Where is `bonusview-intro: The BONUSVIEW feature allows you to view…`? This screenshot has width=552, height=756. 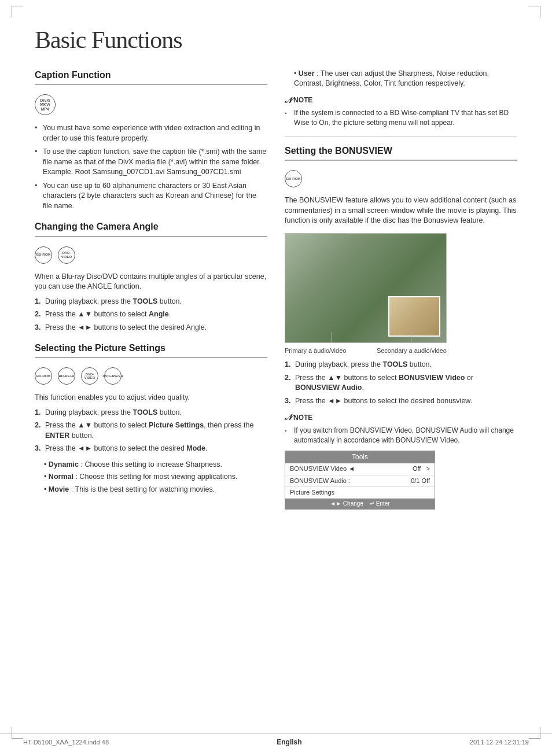 bonusview-intro: The BONUSVIEW feature allows you to view… is located at coordinates (401, 211).